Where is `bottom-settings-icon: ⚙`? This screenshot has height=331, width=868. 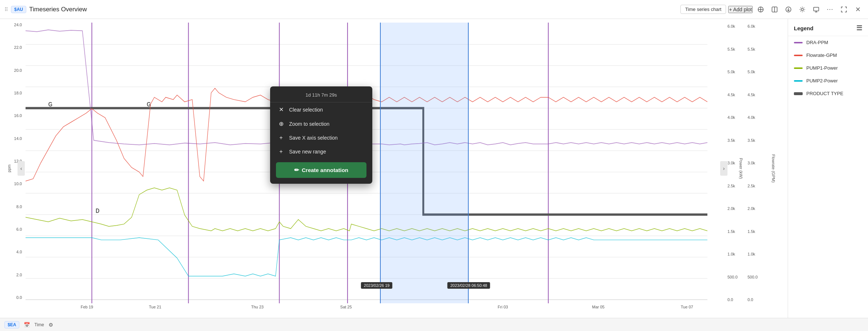
bottom-settings-icon: ⚙ is located at coordinates (51, 325).